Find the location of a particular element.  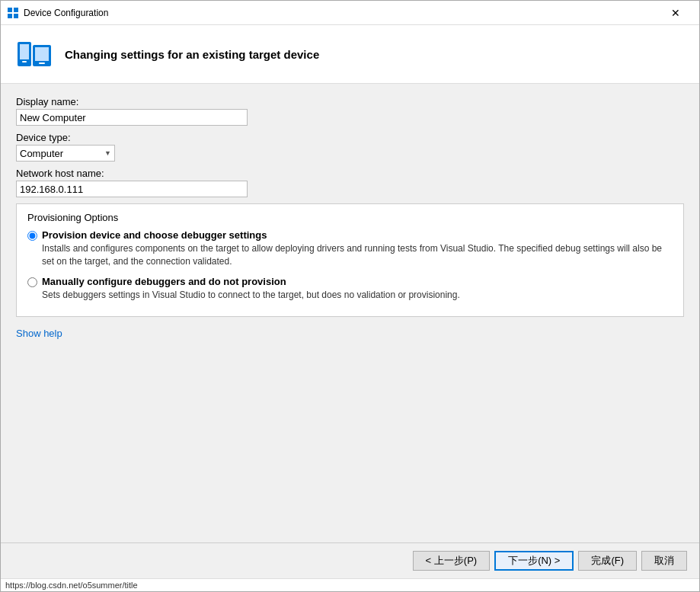

footer: < 上一步(P) 下一步(N) > 完成(F) 取消 is located at coordinates (350, 561).